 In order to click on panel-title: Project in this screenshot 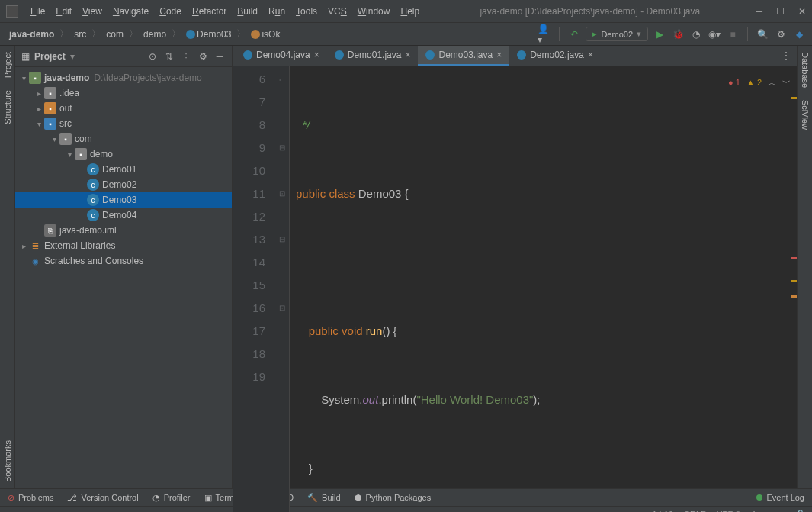, I will do `click(50, 56)`.